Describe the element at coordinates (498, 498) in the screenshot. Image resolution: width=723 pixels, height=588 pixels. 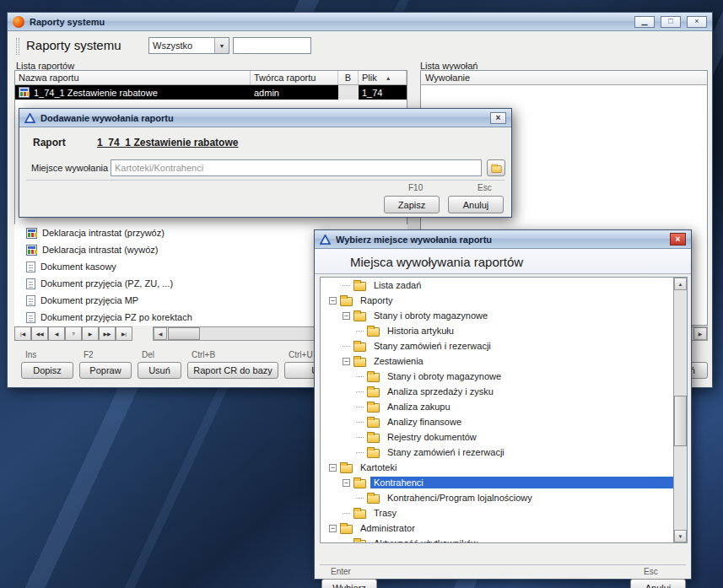
I see `tree-node: Kontrahenci/Program lojalnościowy` at that location.